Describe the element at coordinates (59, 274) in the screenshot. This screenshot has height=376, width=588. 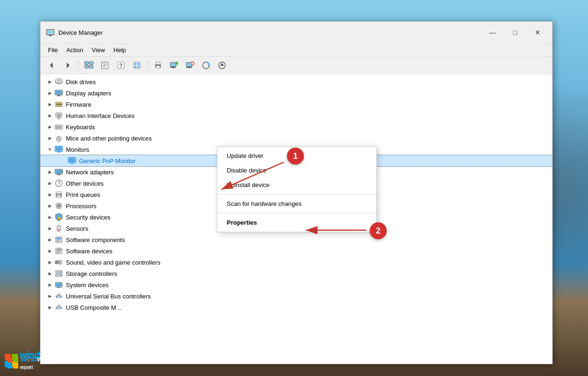
I see `storage-controllers-icon` at that location.